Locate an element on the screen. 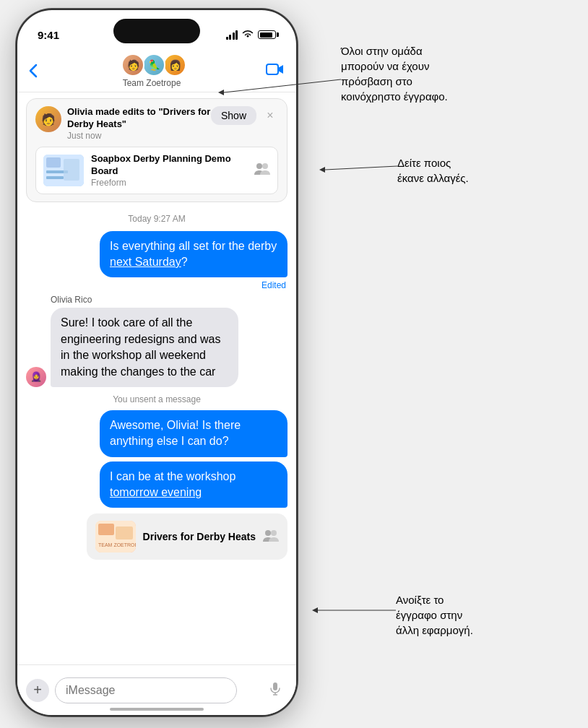  mic-icon is located at coordinates (275, 690).